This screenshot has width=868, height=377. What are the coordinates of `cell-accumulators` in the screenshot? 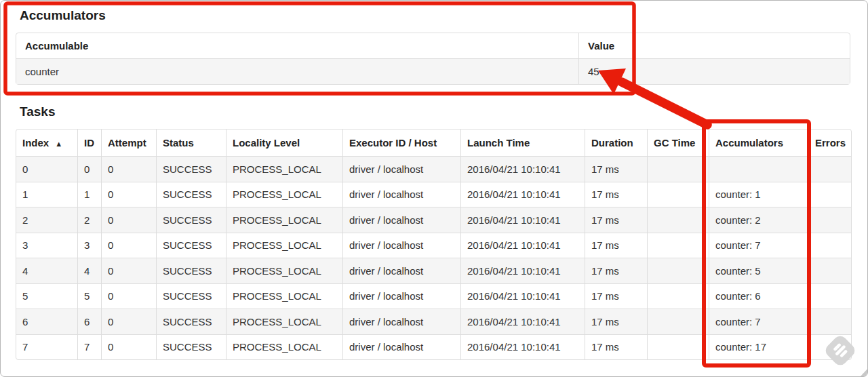 It's located at (758, 169).